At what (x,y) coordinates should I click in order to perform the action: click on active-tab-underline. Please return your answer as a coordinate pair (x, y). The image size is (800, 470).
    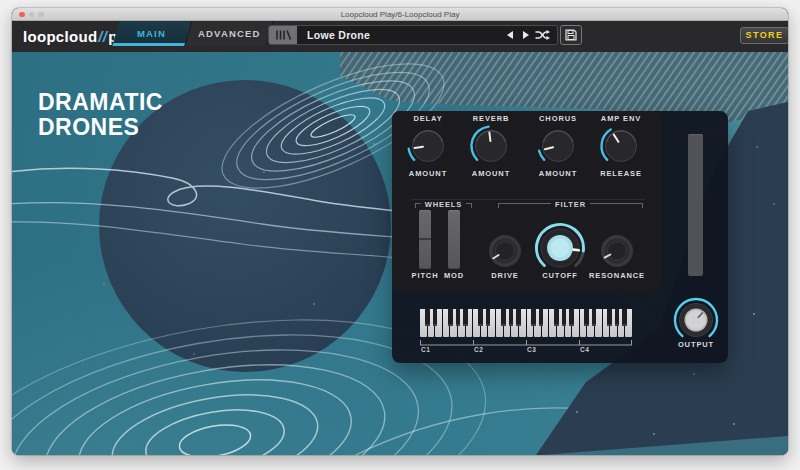
    Looking at the image, I should click on (148, 44).